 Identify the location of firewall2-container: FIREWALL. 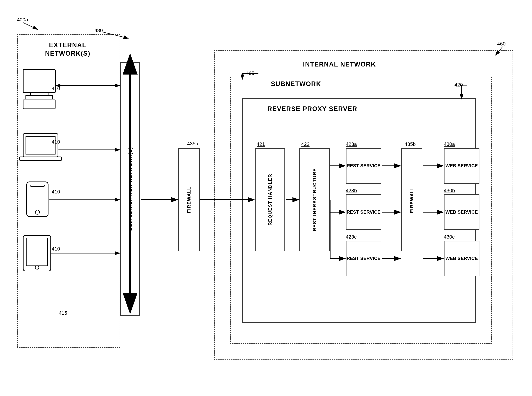
(412, 200).